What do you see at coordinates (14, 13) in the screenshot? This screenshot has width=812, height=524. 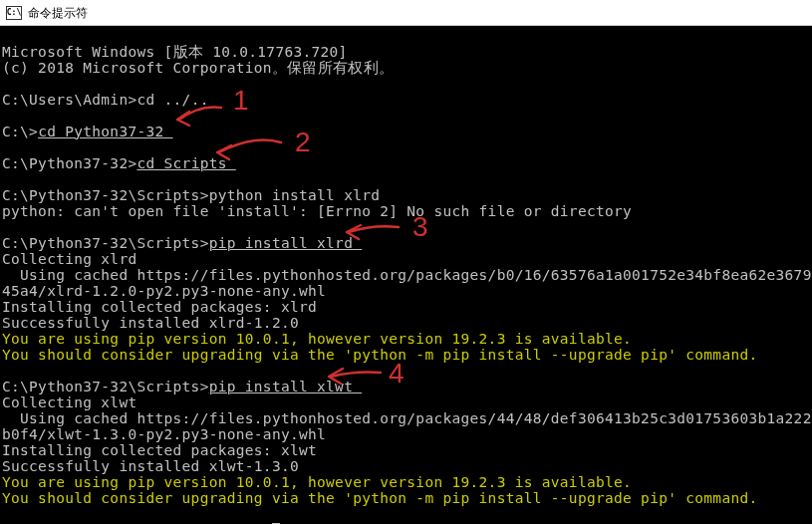 I see `app-icon: C:\` at bounding box center [14, 13].